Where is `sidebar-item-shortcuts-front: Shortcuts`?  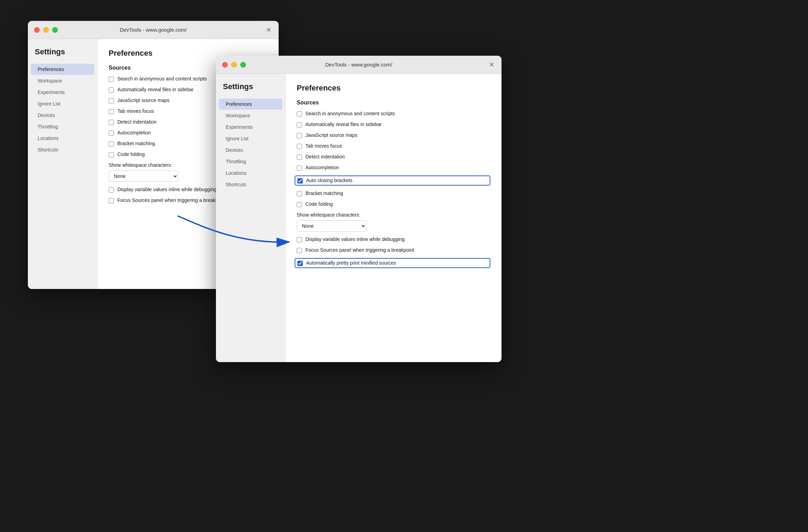
sidebar-item-shortcuts-front: Shortcuts is located at coordinates (251, 185).